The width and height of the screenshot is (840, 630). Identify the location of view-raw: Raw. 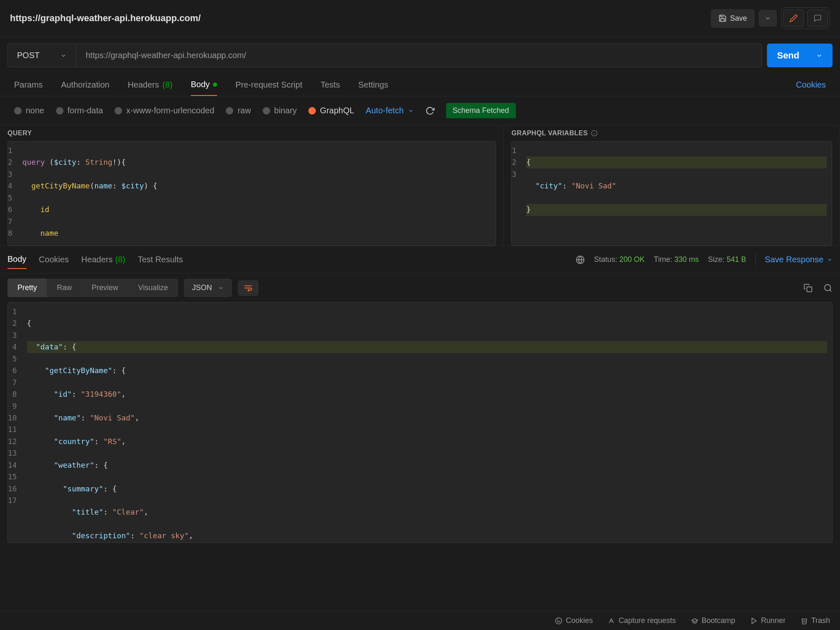
(64, 288).